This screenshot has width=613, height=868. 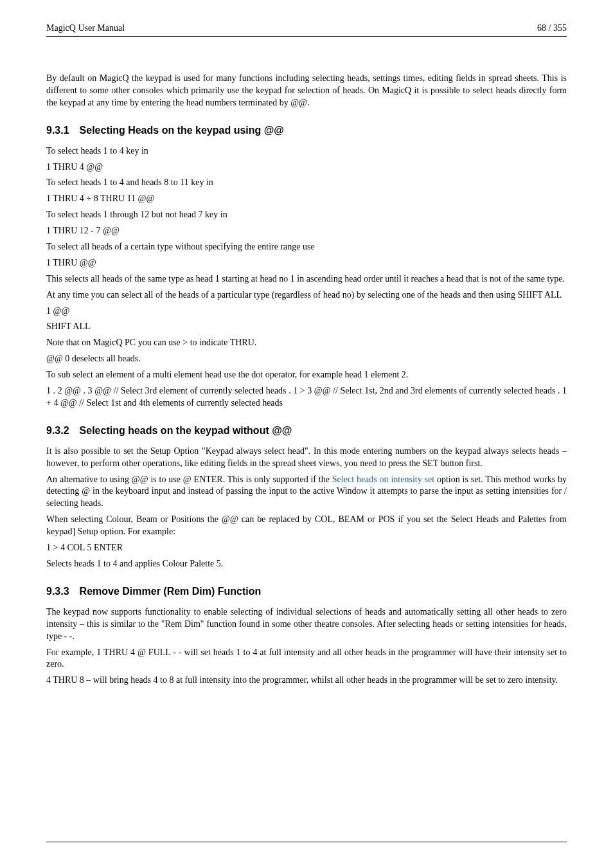 What do you see at coordinates (306, 279) in the screenshot?
I see `body-text: This selects all heads of the same type …` at bounding box center [306, 279].